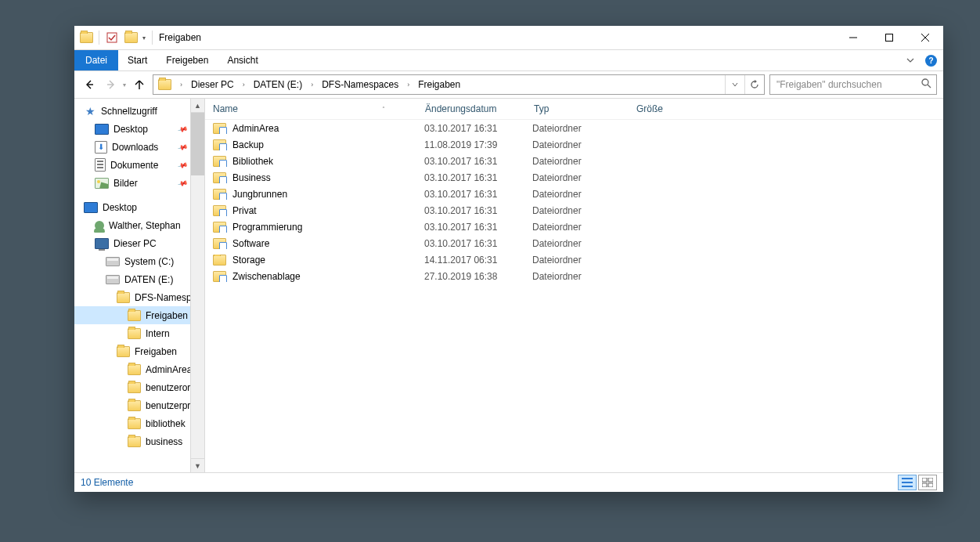 The width and height of the screenshot is (980, 542). Describe the element at coordinates (131, 38) in the screenshot. I see `qat-newfolder-button` at that location.